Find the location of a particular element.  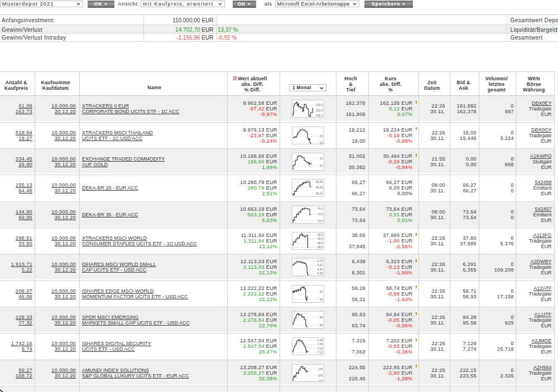

svg-text: 162,5 is located at coordinates (319, 110).